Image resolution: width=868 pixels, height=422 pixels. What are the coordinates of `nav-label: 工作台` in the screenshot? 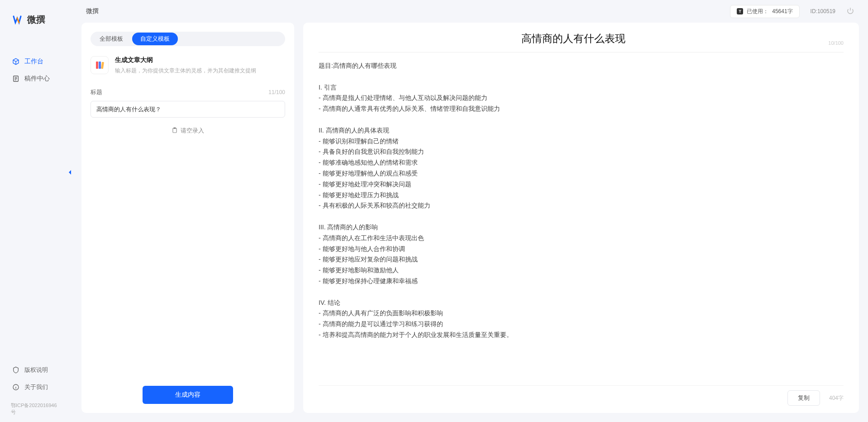 It's located at (34, 62).